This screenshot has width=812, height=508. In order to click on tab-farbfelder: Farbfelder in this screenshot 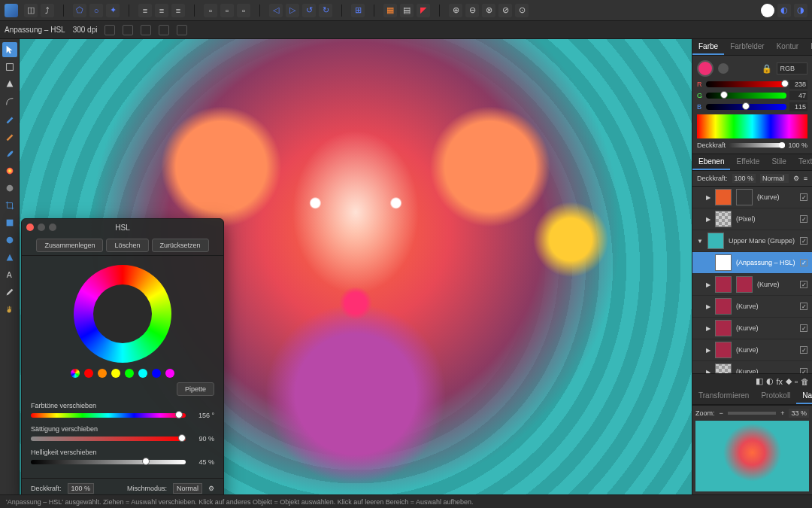, I will do `click(747, 47)`.